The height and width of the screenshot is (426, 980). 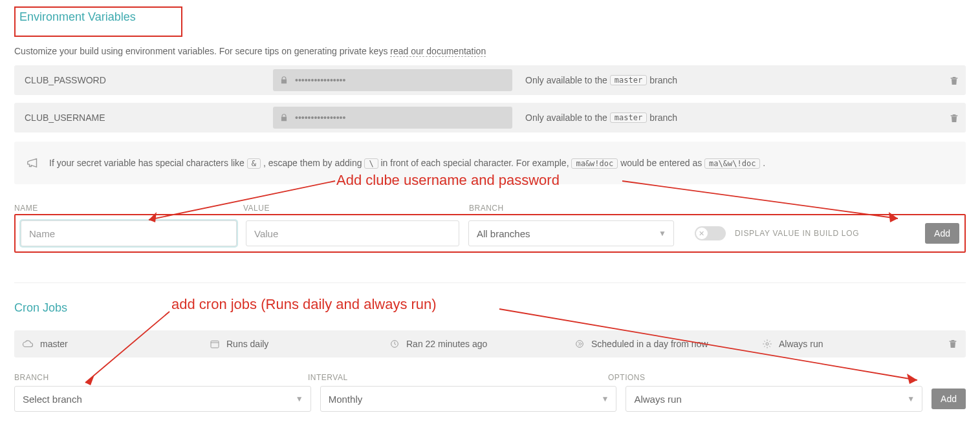 What do you see at coordinates (490, 233) in the screenshot?
I see `env-add-row-highlight: All branches ▼ ✕ DISPLAY VALUE IN BUILD …` at bounding box center [490, 233].